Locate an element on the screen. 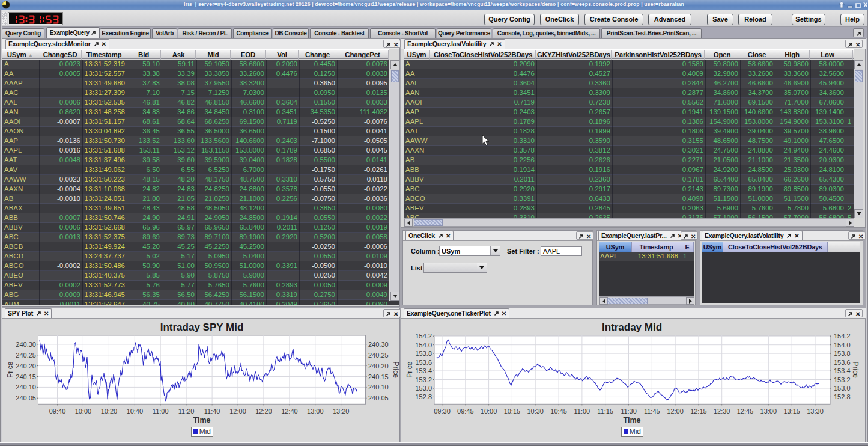  svg-text: 09:45 is located at coordinates (466, 411).